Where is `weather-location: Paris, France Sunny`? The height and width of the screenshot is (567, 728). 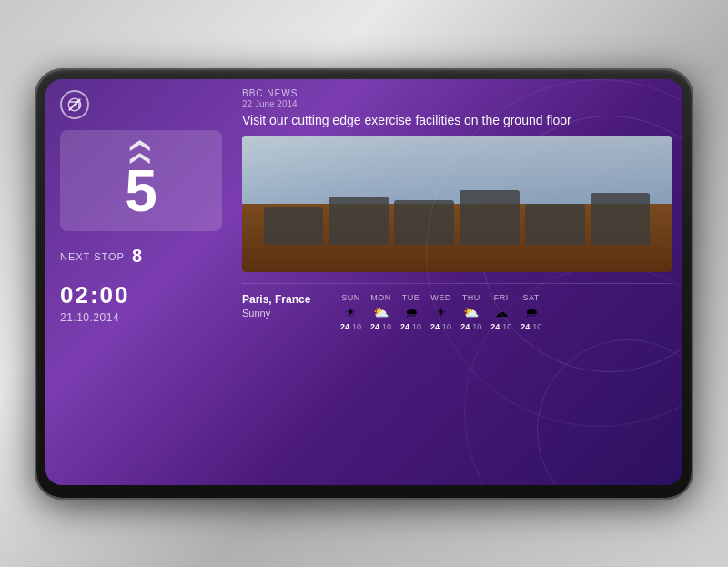 weather-location: Paris, France Sunny is located at coordinates (288, 309).